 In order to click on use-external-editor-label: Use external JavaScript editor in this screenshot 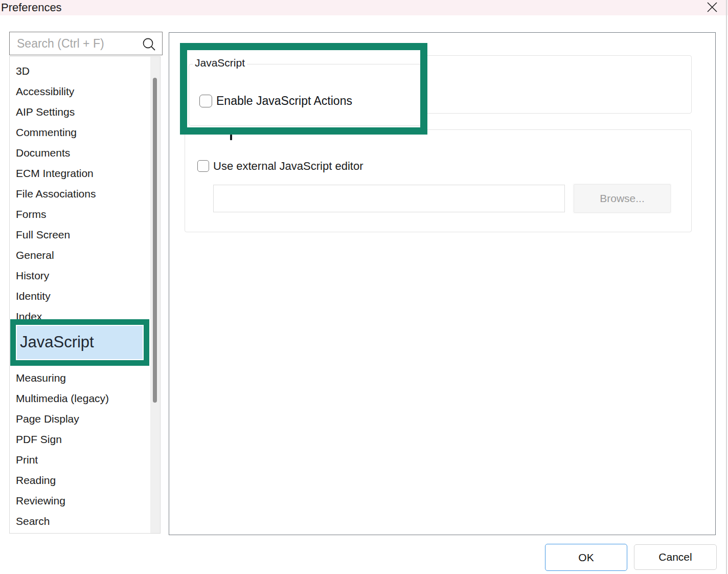, I will do `click(288, 166)`.